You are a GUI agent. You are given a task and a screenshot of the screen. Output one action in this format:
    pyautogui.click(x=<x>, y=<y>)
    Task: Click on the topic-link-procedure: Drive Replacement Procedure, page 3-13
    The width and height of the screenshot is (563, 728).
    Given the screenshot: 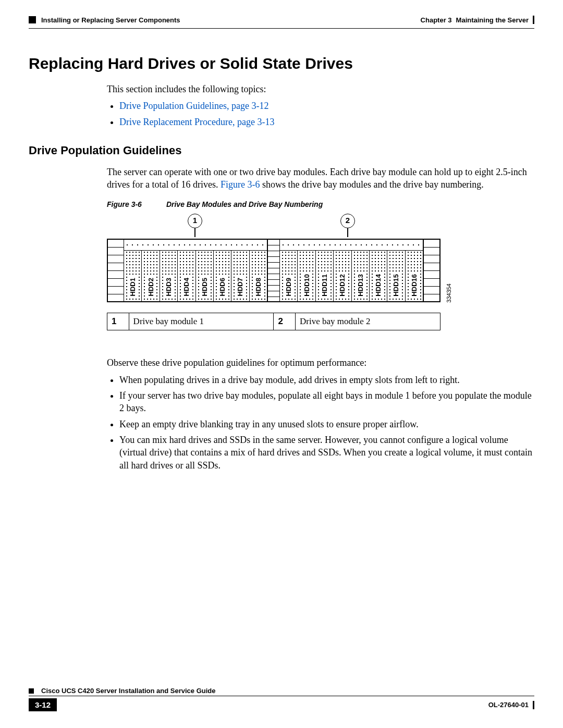 What is the action you would take?
    pyautogui.click(x=197, y=122)
    